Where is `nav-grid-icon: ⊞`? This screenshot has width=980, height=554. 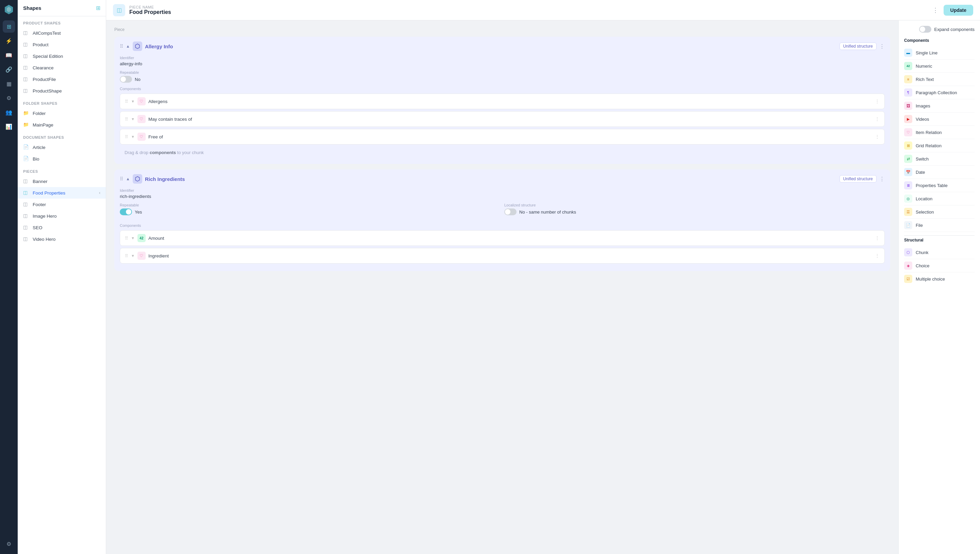 nav-grid-icon: ⊞ is located at coordinates (9, 27).